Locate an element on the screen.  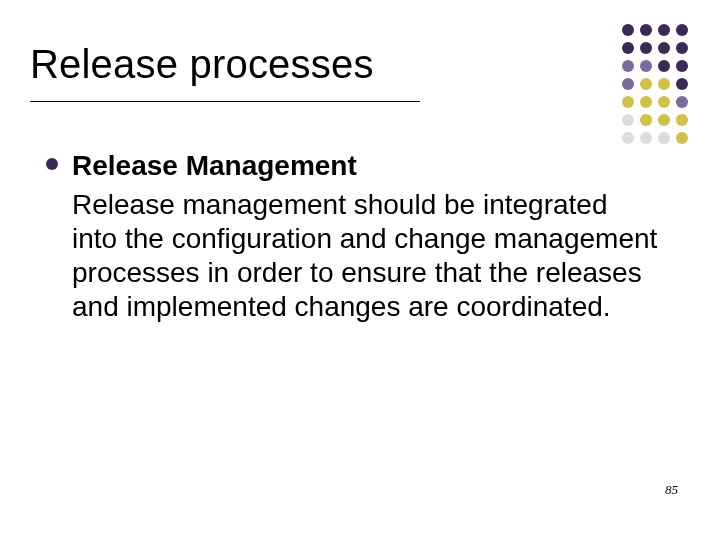
slide-title: Release processes is located at coordinates (360, 64).